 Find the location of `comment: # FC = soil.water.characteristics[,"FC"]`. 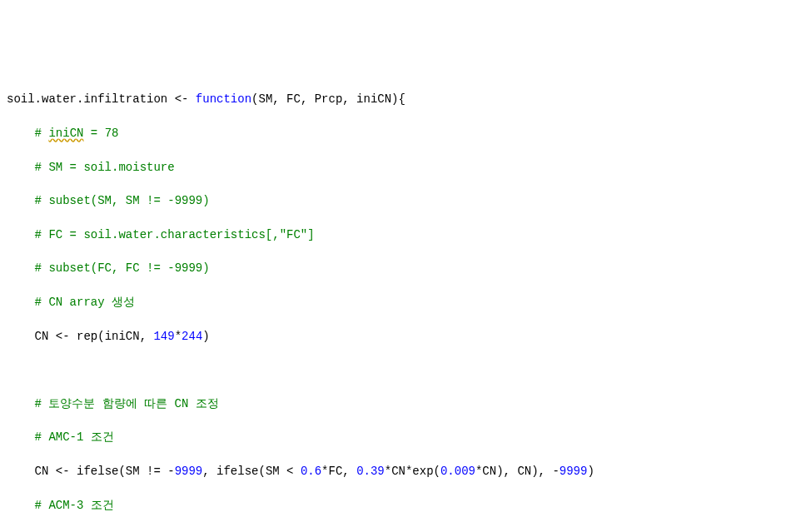

comment: # FC = soil.water.characteristics[,"FC"] is located at coordinates (161, 235).